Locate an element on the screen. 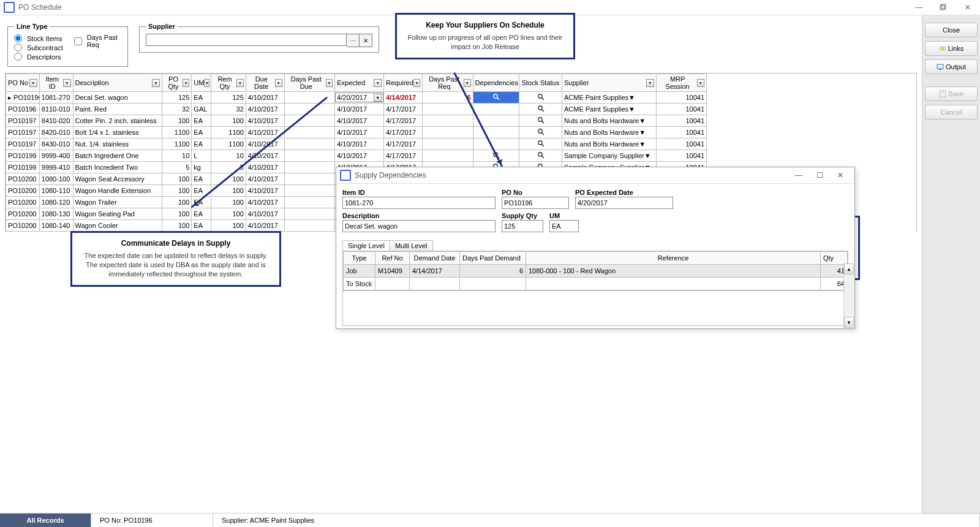 The image size is (980, 527). column-header: PO No▼ is located at coordinates (23, 83).